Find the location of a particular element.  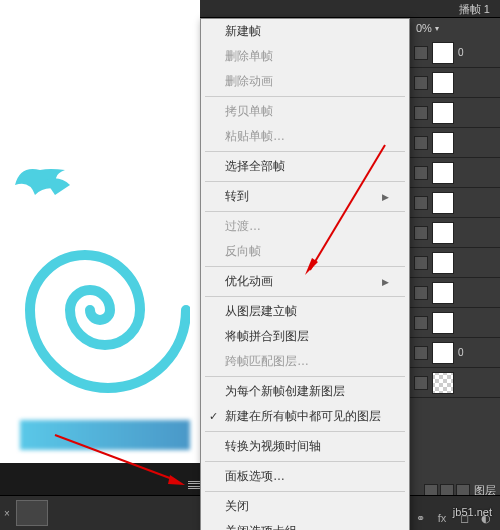

timeline-frame-thumb is located at coordinates (32, 513).